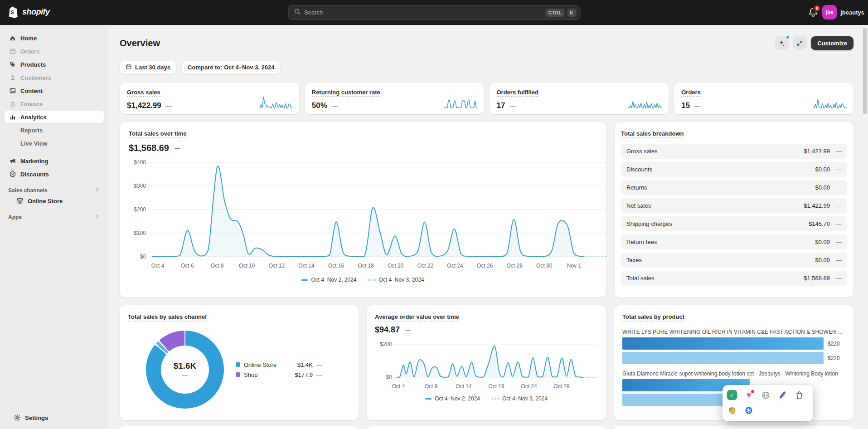 The height and width of the screenshot is (429, 868). Describe the element at coordinates (33, 64) in the screenshot. I see `sidebar-item-label: Products` at that location.